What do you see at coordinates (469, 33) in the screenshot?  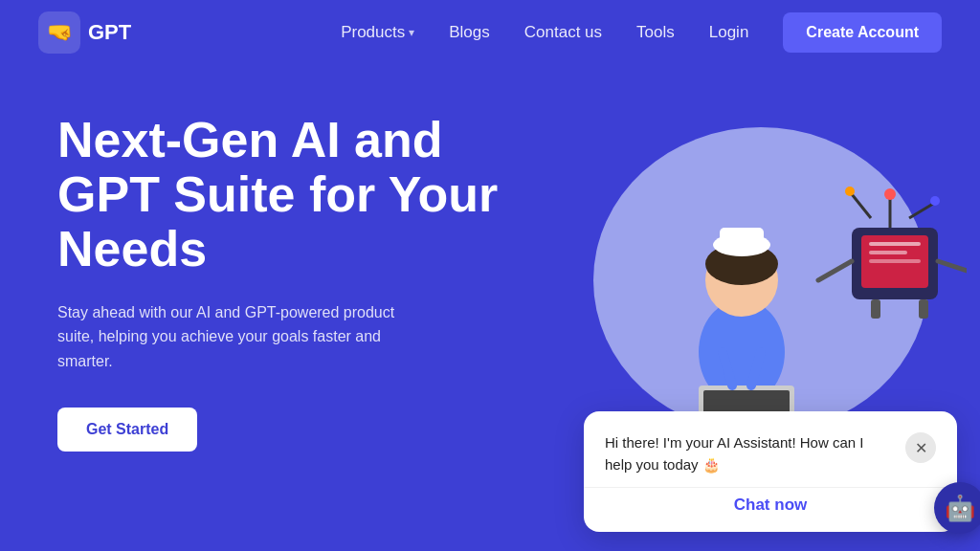 I see `nav-blogs: Blogs` at bounding box center [469, 33].